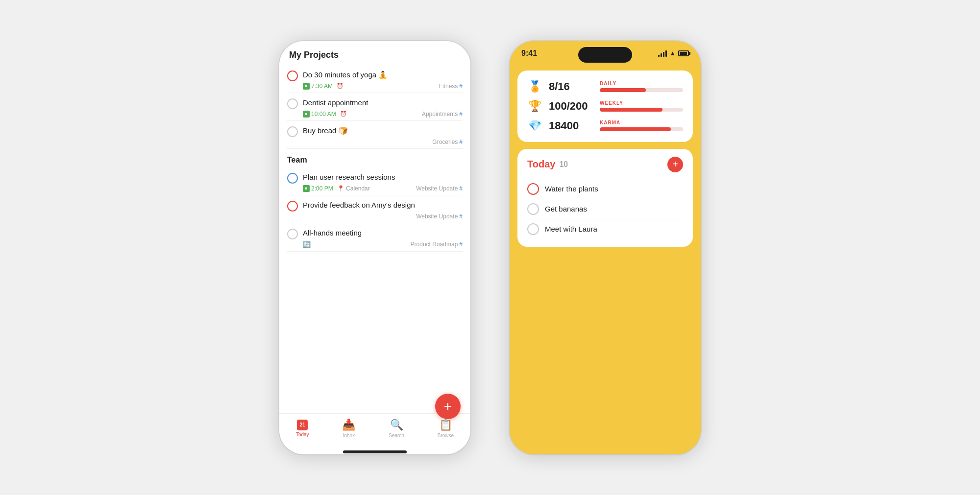  I want to click on task-tag-research: Website Update #, so click(439, 189).